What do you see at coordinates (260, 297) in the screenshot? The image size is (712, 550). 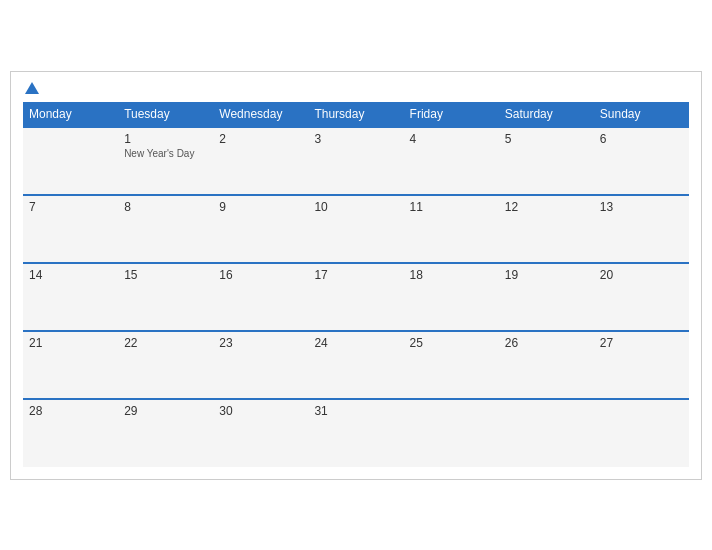 I see `calendar-day-cell: 16` at bounding box center [260, 297].